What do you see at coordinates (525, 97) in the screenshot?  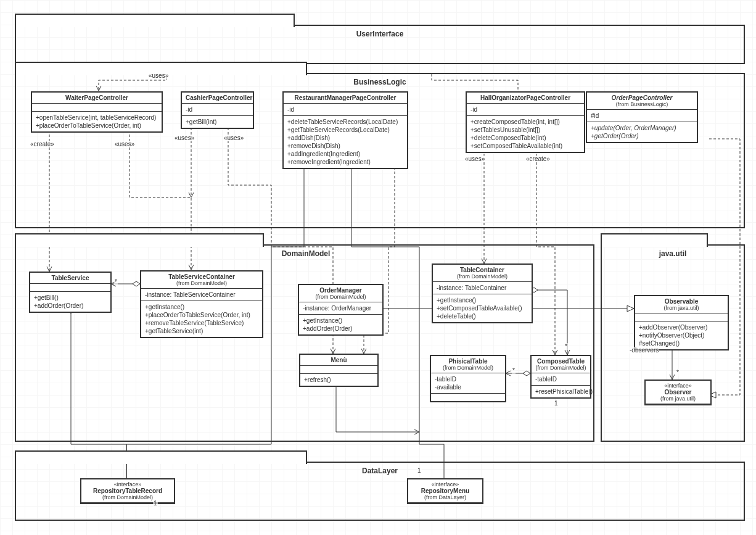 I see `class-name: HallOrganizatorPageController` at bounding box center [525, 97].